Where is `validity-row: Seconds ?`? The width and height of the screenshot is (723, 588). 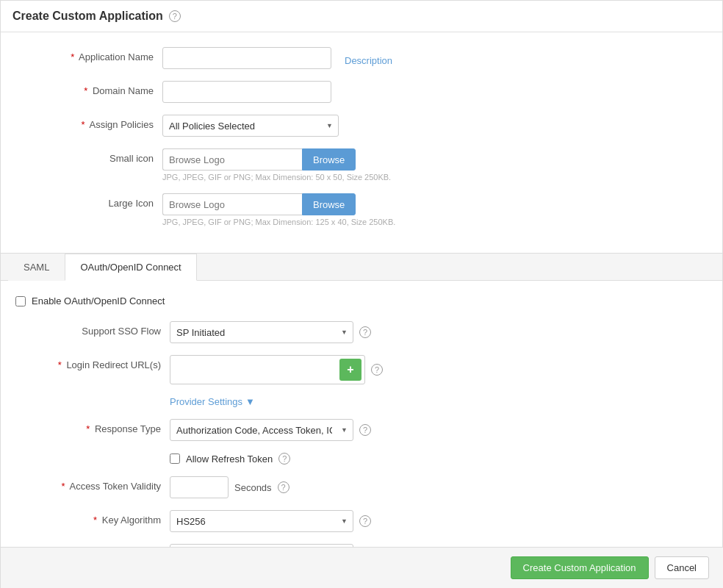 validity-row: Seconds ? is located at coordinates (229, 487).